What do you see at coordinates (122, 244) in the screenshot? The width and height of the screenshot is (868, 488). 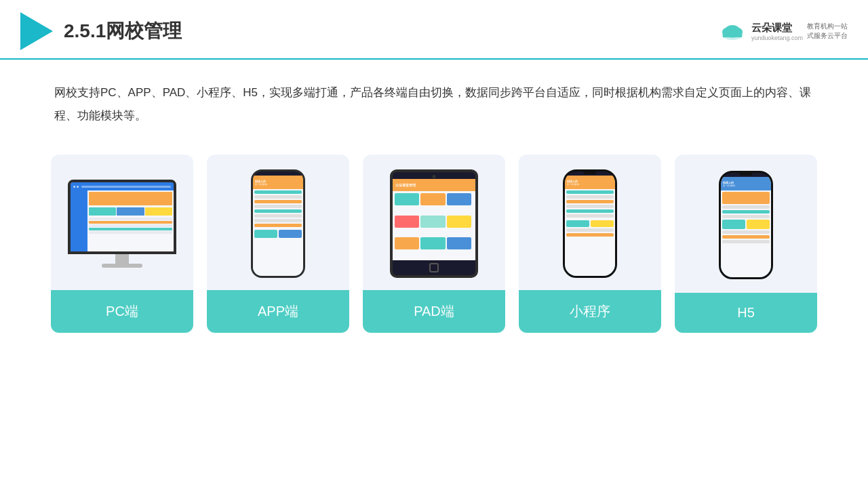 I see `card-pc: PC端` at bounding box center [122, 244].